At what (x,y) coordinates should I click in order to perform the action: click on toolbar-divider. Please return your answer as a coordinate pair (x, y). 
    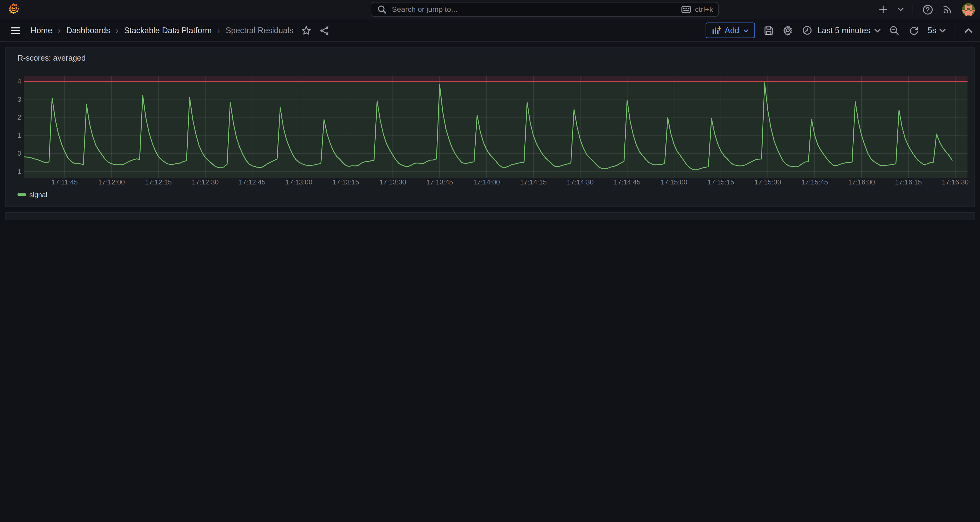
    Looking at the image, I should click on (954, 30).